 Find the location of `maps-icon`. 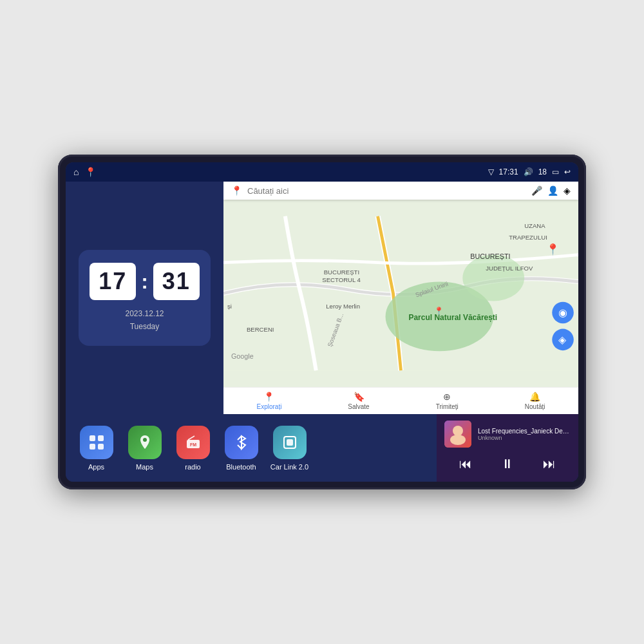

maps-icon is located at coordinates (145, 442).